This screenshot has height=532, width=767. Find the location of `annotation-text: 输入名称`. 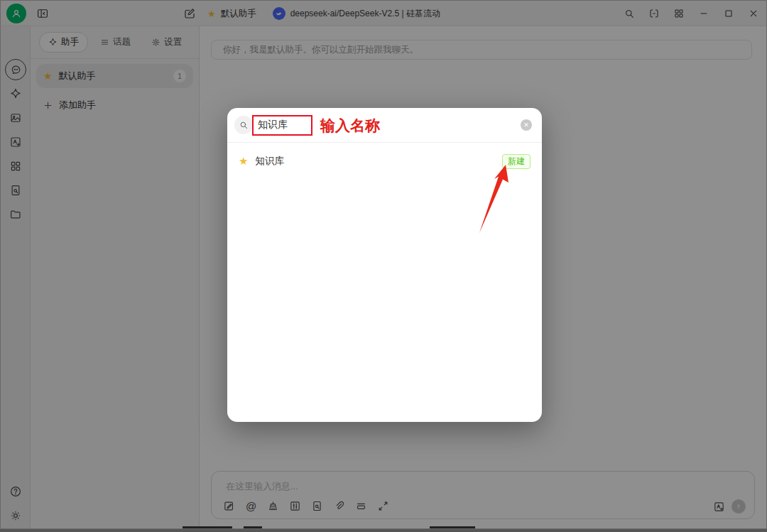

annotation-text: 输入名称 is located at coordinates (350, 126).